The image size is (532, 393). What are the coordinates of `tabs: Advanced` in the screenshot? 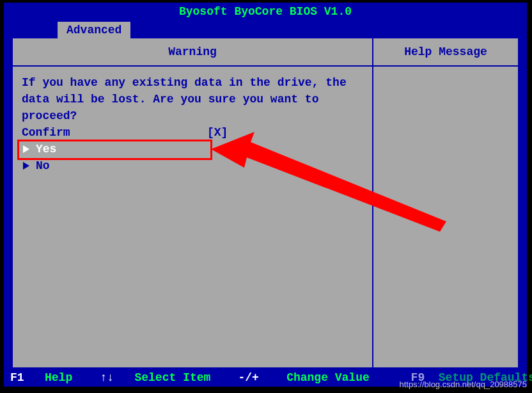 It's located at (265, 29).